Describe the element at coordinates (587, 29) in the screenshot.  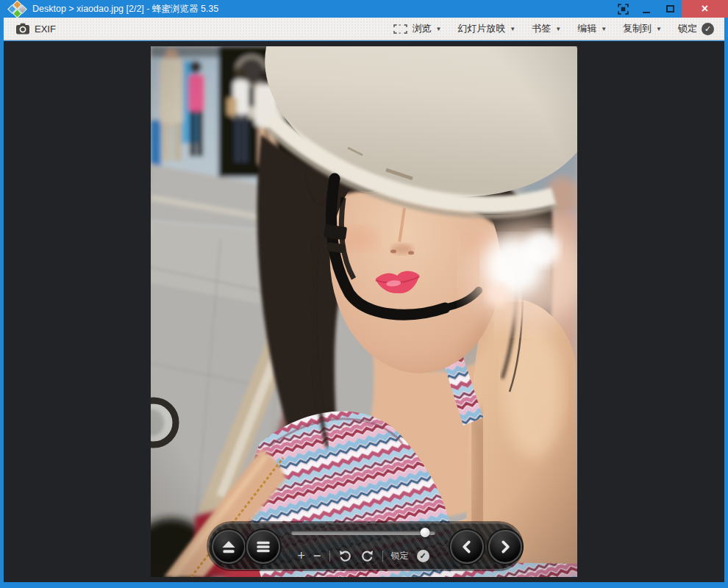
I see `menu-edit-label: 编辑` at that location.